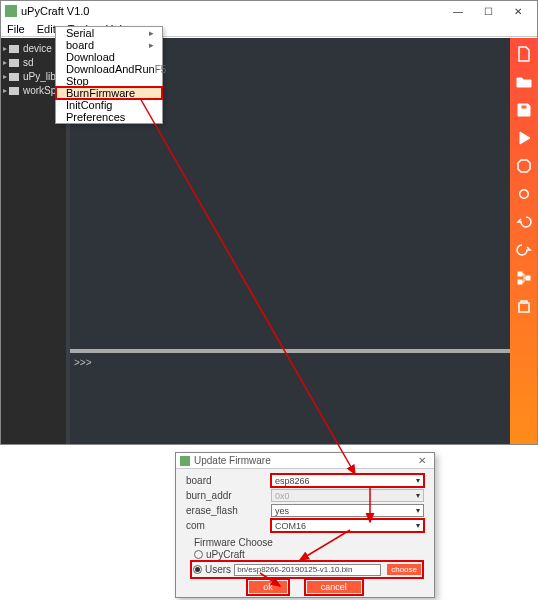 This screenshot has height=600, width=538. I want to click on close-button: ✕, so click(518, 11).